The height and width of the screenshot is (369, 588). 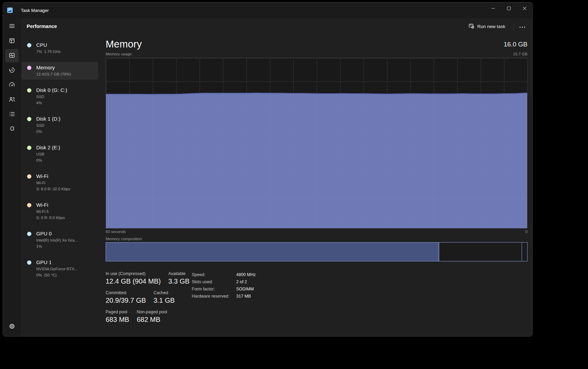 What do you see at coordinates (12, 129) in the screenshot?
I see `services-icon` at bounding box center [12, 129].